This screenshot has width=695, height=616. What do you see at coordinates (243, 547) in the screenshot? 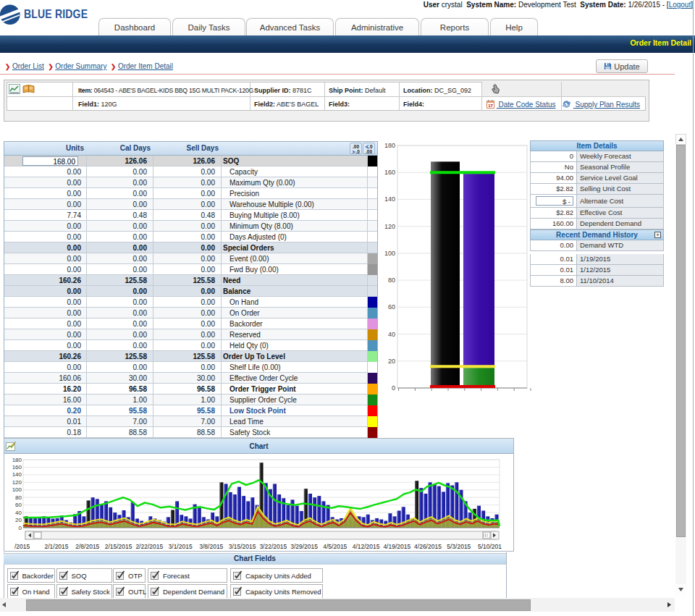
I see `svg-text: 3/15/2015` at bounding box center [243, 547].